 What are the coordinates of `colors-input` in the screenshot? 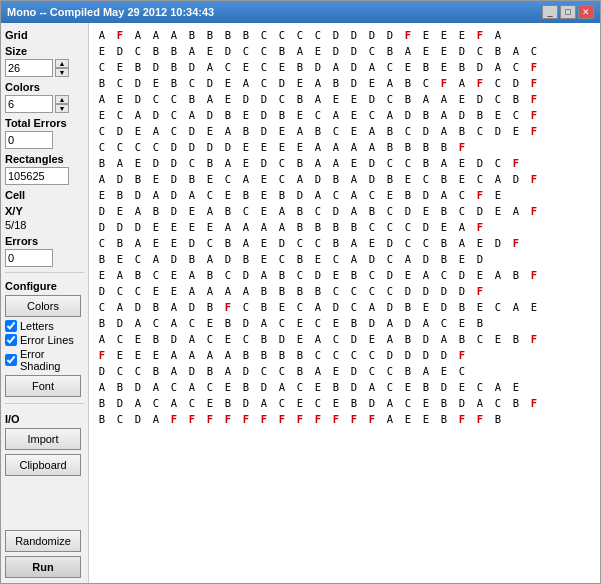 It's located at (29, 104).